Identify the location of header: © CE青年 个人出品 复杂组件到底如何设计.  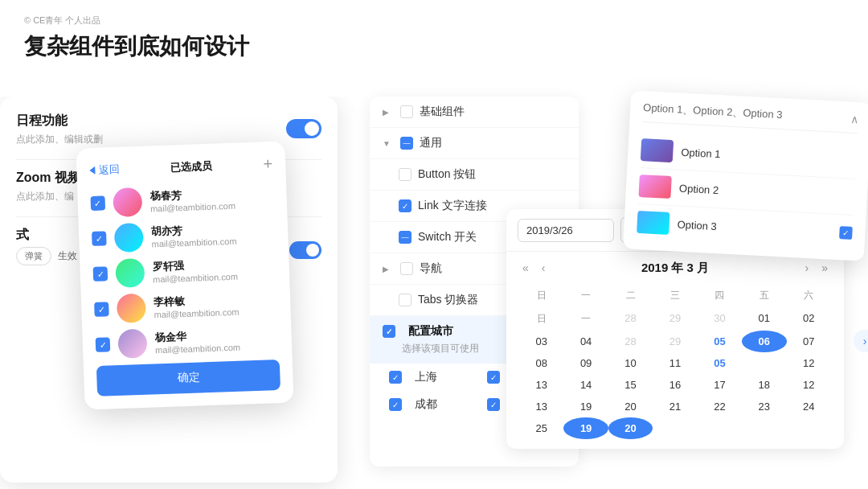
(434, 35).